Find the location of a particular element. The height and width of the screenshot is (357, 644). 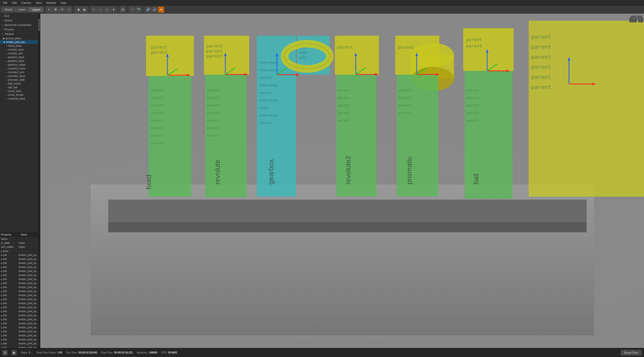

prop-link-22: link broken_joint_axi... is located at coordinates (20, 340).